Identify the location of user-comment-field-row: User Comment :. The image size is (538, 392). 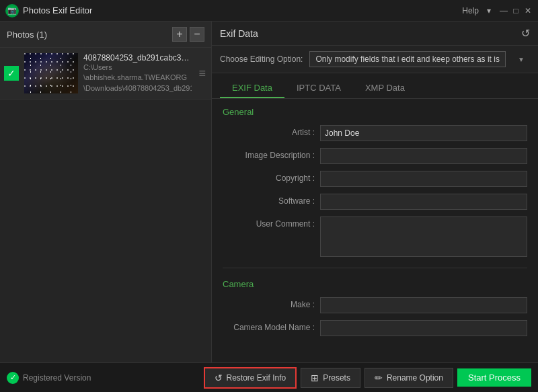
(375, 237).